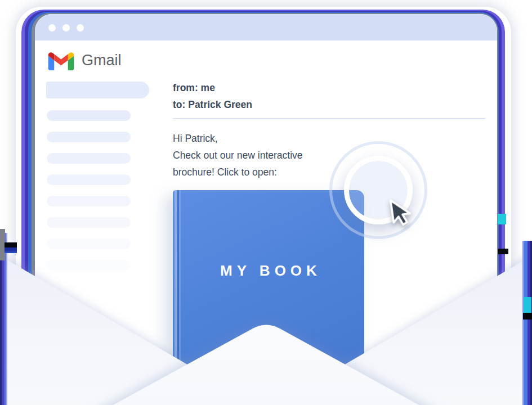 This screenshot has width=532, height=405. Describe the element at coordinates (502, 219) in the screenshot. I see `glitch-teal-accent` at that location.